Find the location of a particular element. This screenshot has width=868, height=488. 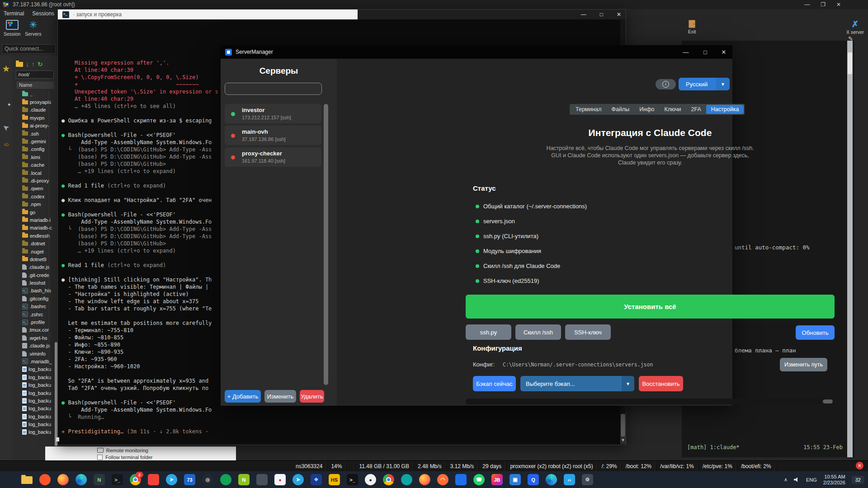

add-server-button: + Добавить is located at coordinates (243, 396).